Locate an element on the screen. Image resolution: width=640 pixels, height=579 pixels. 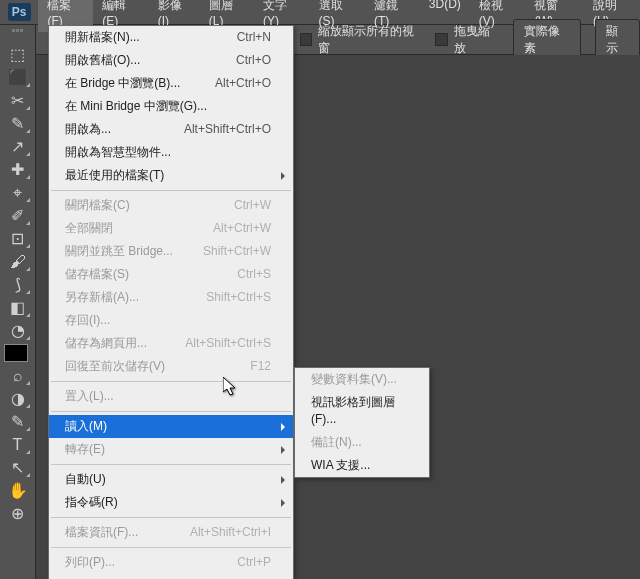
tool-button: ⟆ is located at coordinates (18, 284).